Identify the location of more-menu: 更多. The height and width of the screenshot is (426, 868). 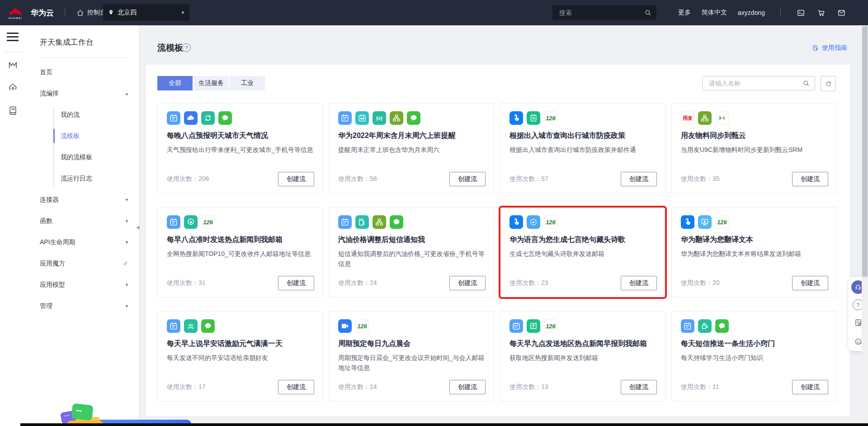
(684, 13).